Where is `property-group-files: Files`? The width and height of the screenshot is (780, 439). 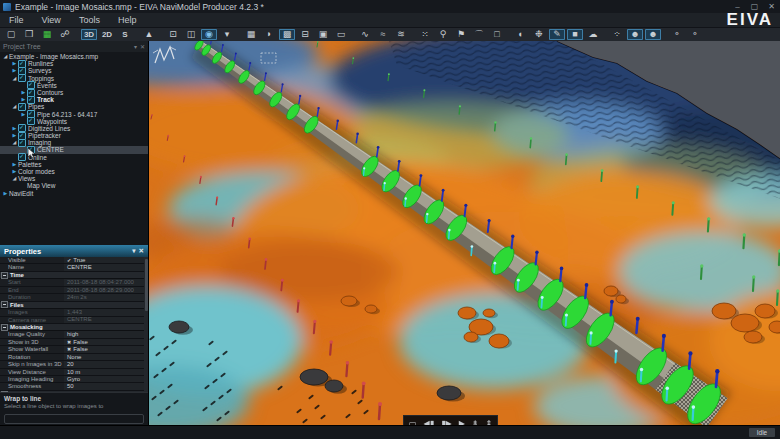 property-group-files: Files is located at coordinates (74, 306).